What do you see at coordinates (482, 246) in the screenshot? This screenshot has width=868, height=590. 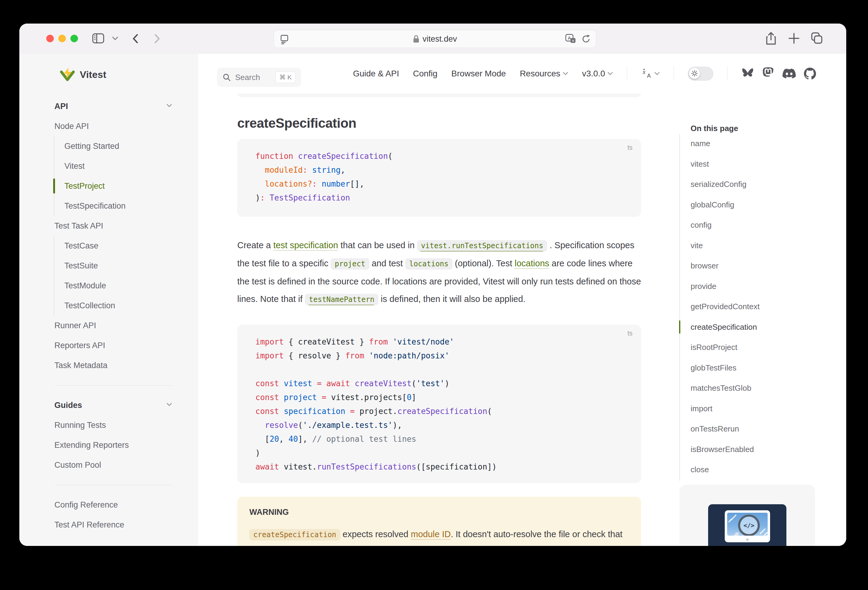 I see `inline-code-link: vitest.runTestSpecifications` at bounding box center [482, 246].